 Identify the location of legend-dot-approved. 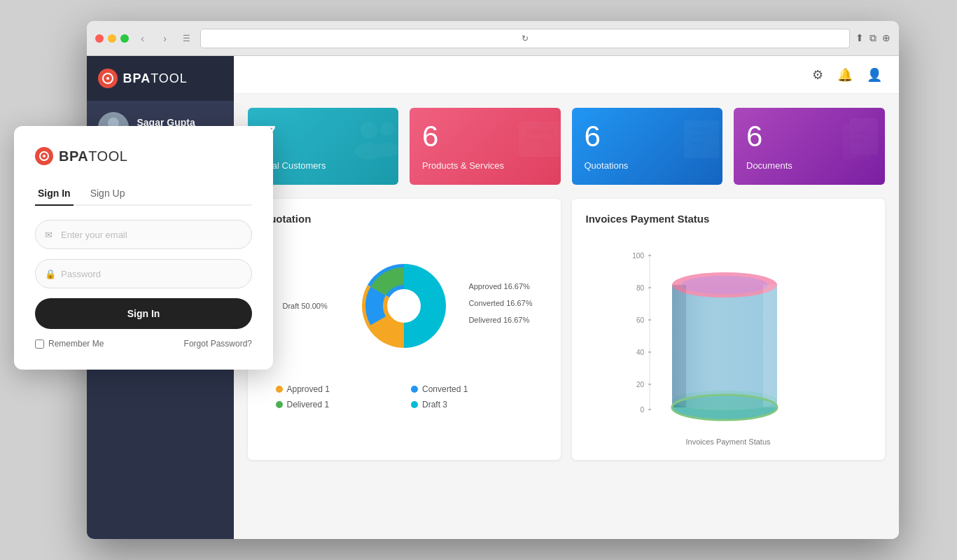
(279, 389).